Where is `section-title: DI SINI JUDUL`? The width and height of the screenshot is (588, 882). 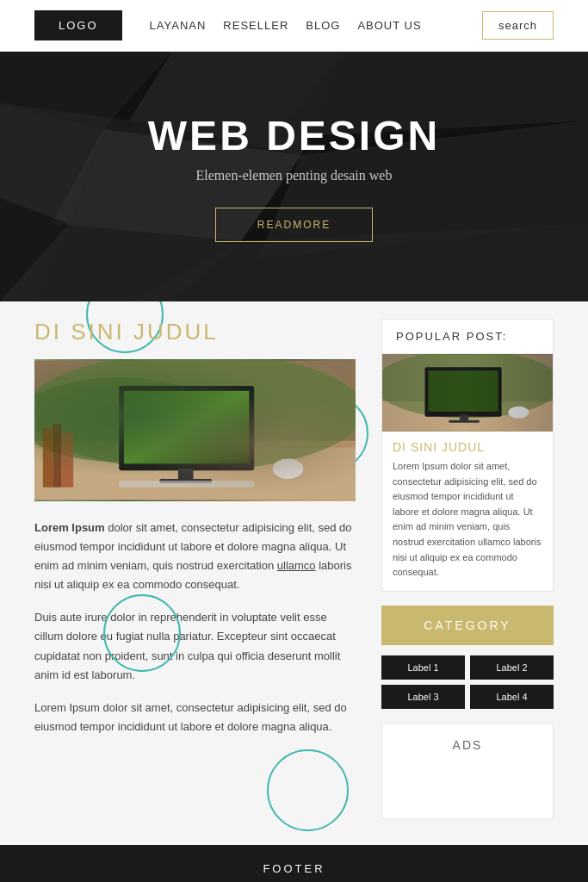
section-title: DI SINI JUDUL is located at coordinates (195, 332).